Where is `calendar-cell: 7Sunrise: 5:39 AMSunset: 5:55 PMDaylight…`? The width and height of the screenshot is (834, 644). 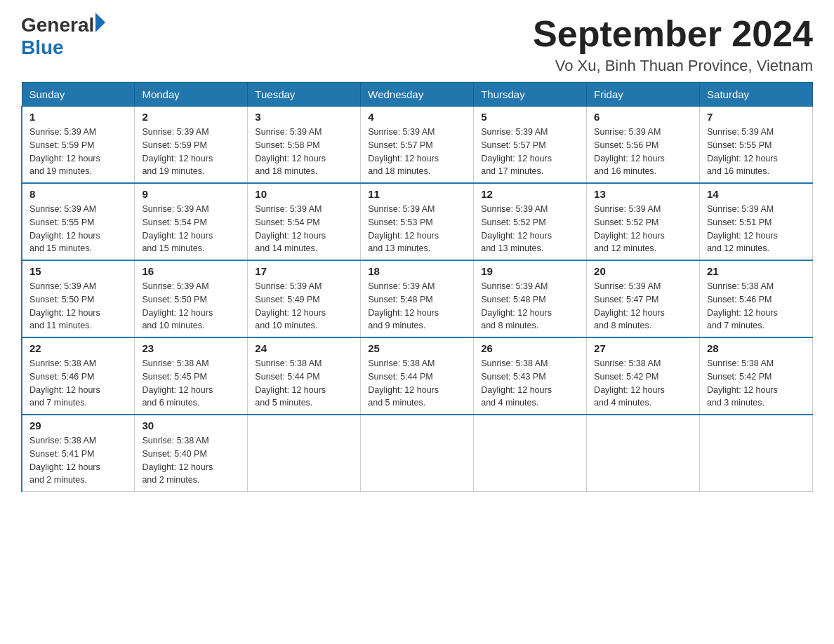 calendar-cell: 7Sunrise: 5:39 AMSunset: 5:55 PMDaylight… is located at coordinates (757, 145).